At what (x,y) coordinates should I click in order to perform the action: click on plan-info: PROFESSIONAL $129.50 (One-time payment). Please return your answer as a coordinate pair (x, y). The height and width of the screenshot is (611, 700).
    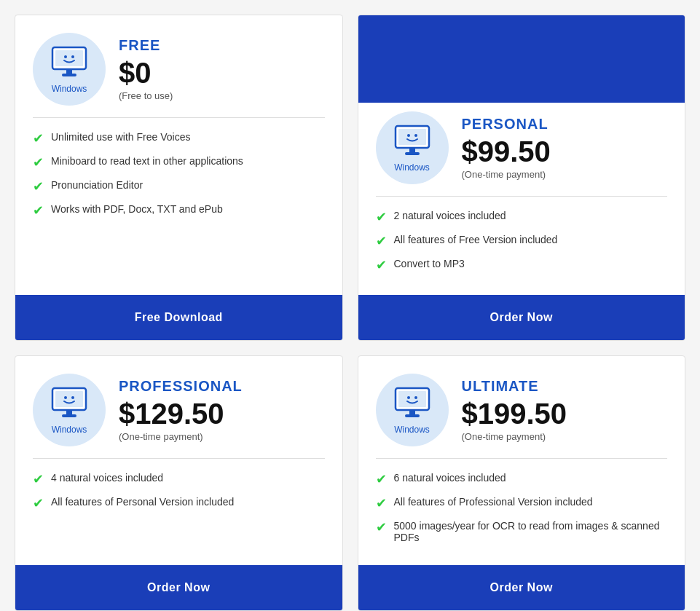
    Looking at the image, I should click on (181, 410).